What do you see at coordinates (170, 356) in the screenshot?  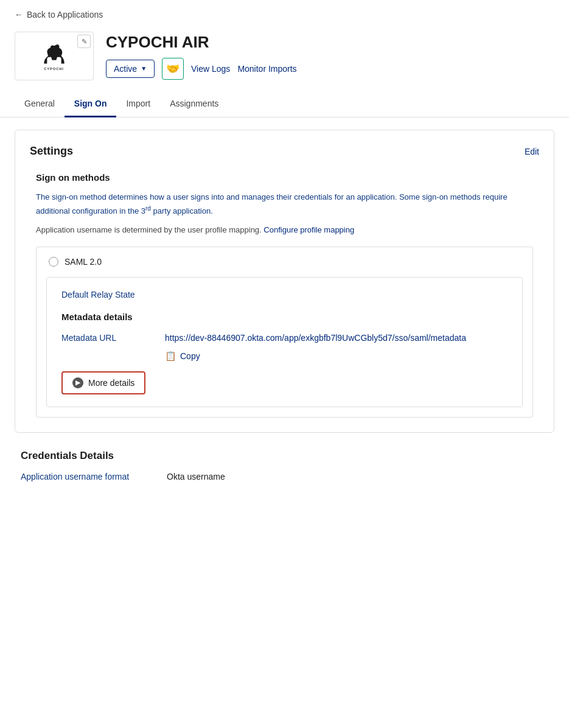 I see `copy-icon: 📋` at bounding box center [170, 356].